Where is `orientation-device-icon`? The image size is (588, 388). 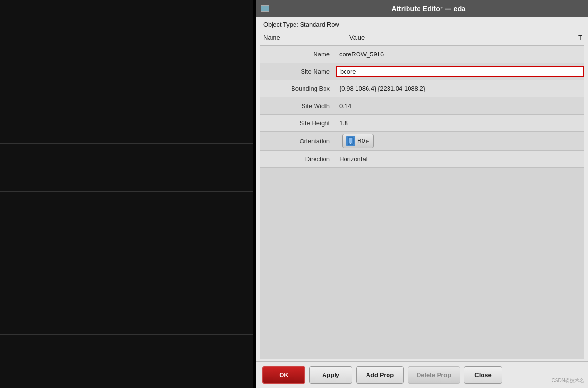
orientation-device-icon is located at coordinates (351, 141).